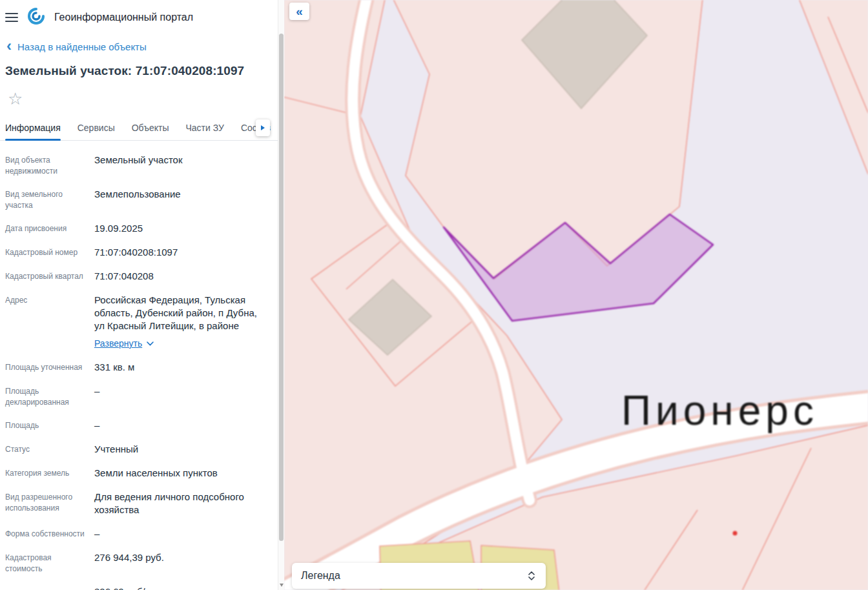 Image resolution: width=868 pixels, height=590 pixels. What do you see at coordinates (50, 252) in the screenshot?
I see `field-label: Кадастровый номер` at bounding box center [50, 252].